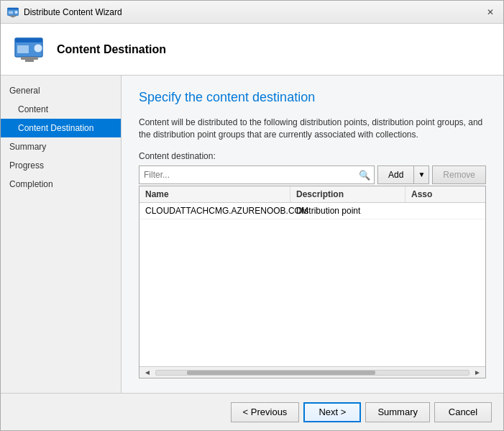  What do you see at coordinates (446, 211) in the screenshot?
I see `cell-assoc` at bounding box center [446, 211].